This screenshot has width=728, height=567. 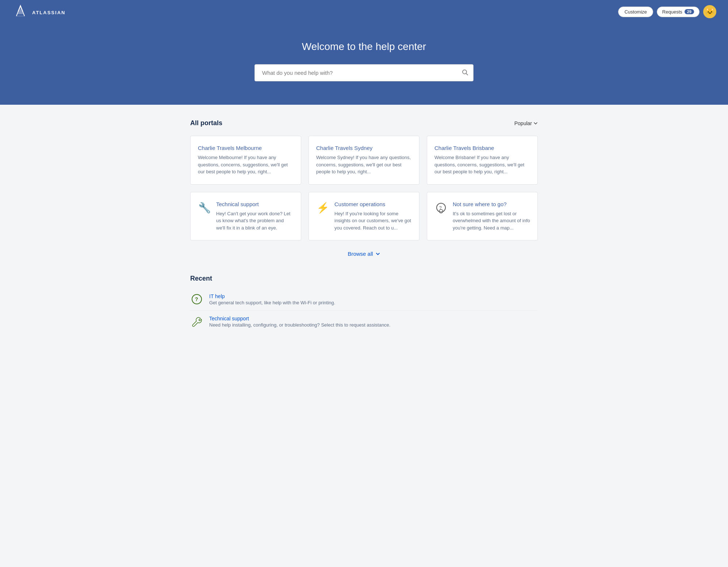 I want to click on recent-item-text: IT help Get general tech support, like h…, so click(x=272, y=299).